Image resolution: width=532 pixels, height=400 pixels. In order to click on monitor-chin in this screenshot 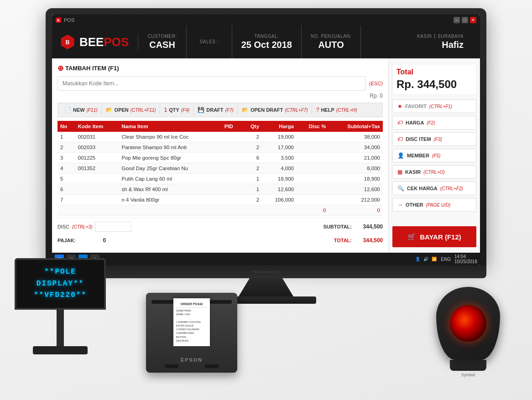, I will do `click(266, 272)`.